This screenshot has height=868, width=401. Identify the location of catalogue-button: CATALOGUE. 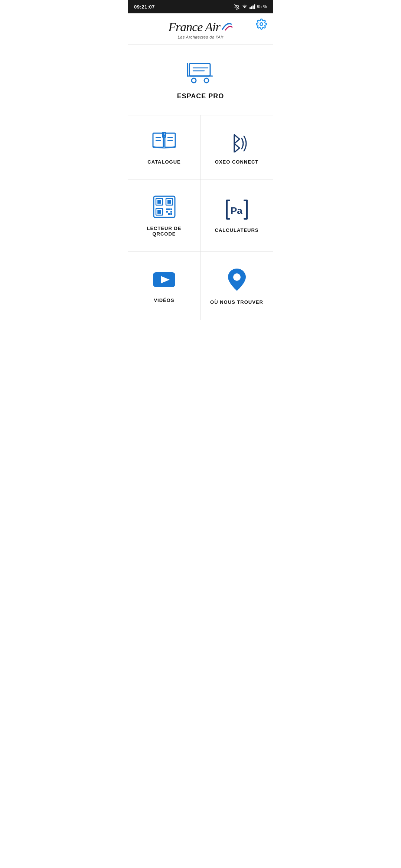
(164, 148).